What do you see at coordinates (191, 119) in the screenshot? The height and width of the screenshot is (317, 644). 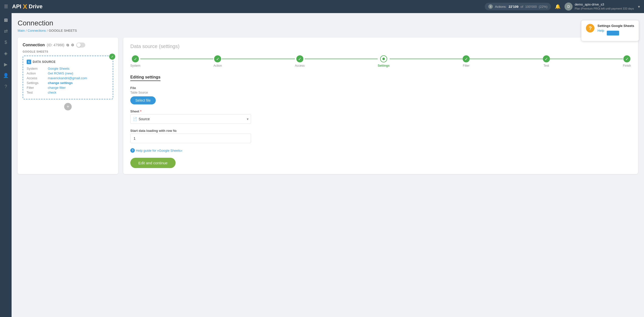 I see `sheet-select-wrapper: 📄 Source ▾` at bounding box center [191, 119].